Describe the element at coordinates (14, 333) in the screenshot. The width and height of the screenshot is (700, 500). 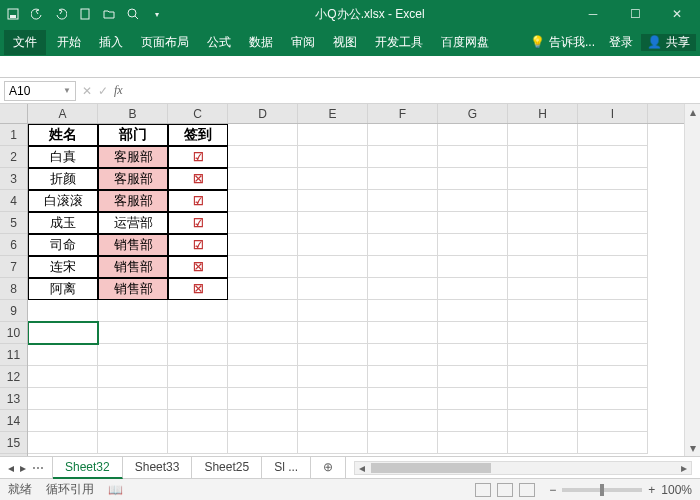
I see `row-header: 10` at that location.